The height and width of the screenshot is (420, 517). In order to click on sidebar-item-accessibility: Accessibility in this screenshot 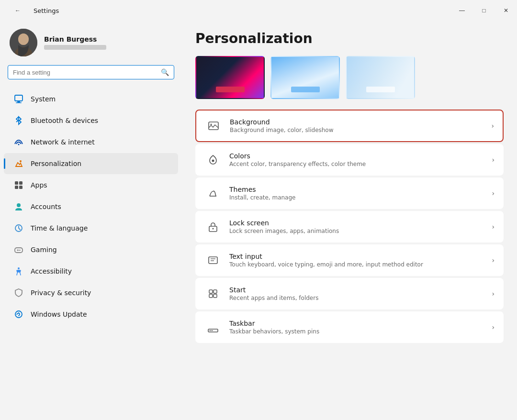, I will do `click(91, 271)`.